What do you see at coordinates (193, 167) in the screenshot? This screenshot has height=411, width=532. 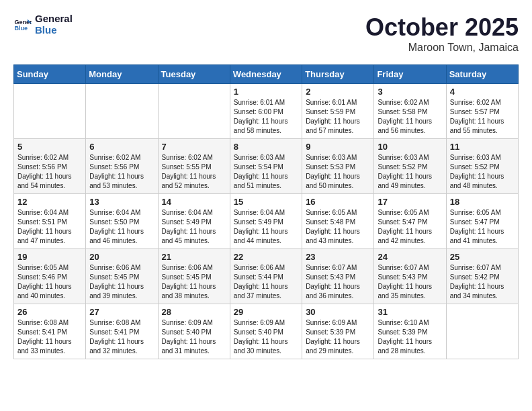 I see `calendar-cell: 7Sunrise: 6:02 AM Sunset: 5:55 PM Daylig…` at bounding box center [193, 167].